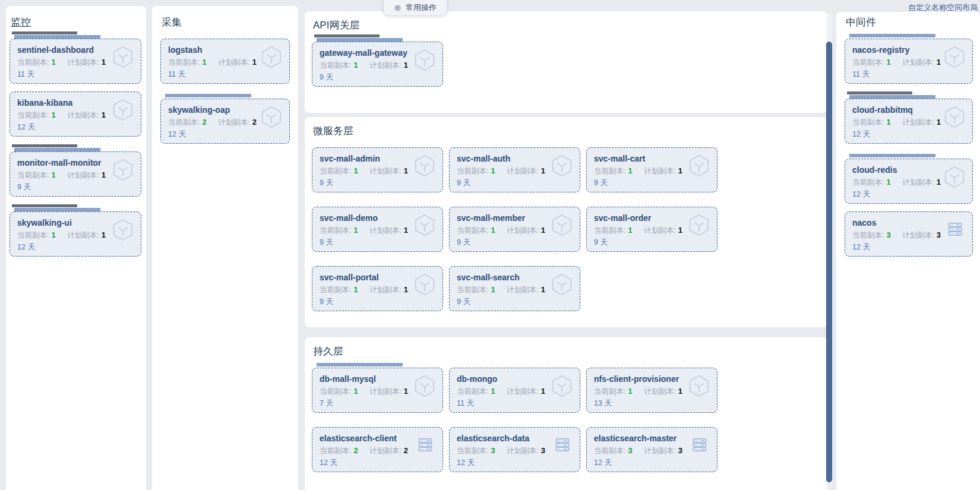  What do you see at coordinates (378, 170) in the screenshot?
I see `workload-card: svc-mall-admin 当前副本:1 计划副本:1 9 天` at bounding box center [378, 170].